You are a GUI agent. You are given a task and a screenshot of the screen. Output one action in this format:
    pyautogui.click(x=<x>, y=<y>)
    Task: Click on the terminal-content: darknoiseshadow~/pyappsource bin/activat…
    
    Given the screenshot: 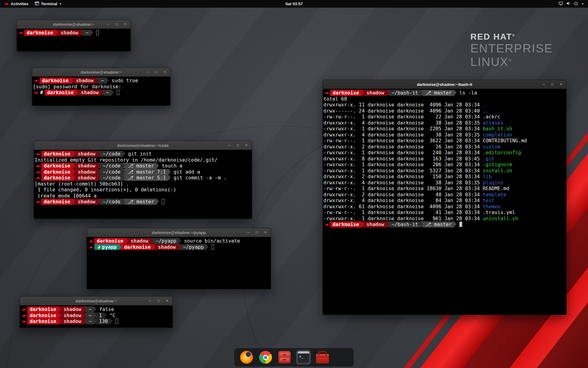 What is the action you would take?
    pyautogui.click(x=179, y=263)
    